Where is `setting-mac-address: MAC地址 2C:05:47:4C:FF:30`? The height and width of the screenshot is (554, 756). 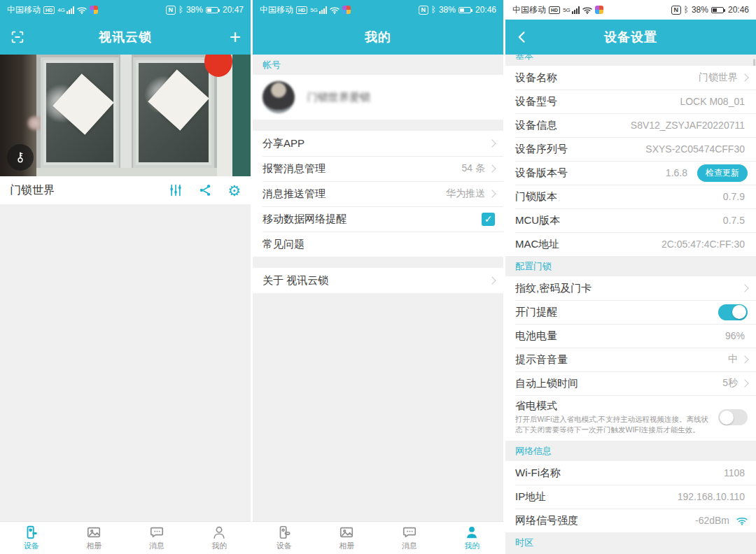 setting-mac-address: MAC地址 2C:05:47:4C:FF:30 is located at coordinates (631, 244).